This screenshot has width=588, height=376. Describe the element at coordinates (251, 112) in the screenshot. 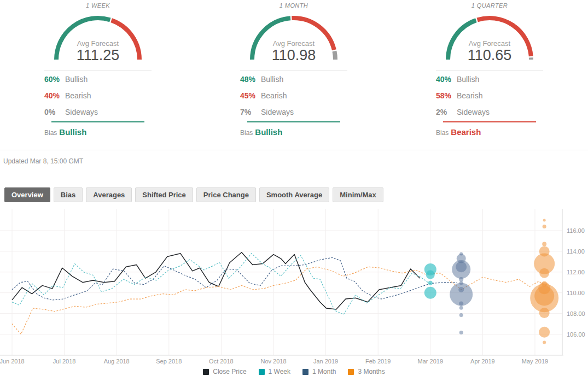

I see `sentiment-pct: 7%` at that location.